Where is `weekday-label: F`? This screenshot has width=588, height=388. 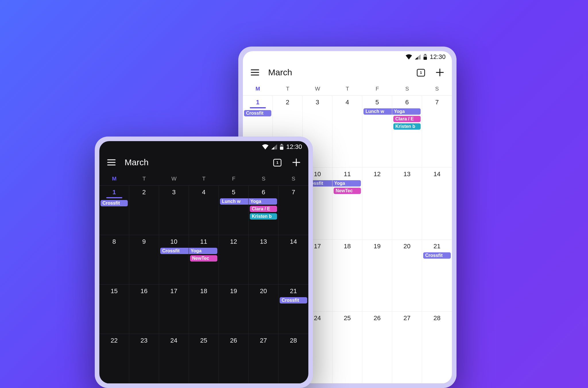
weekday-label: F is located at coordinates (377, 89).